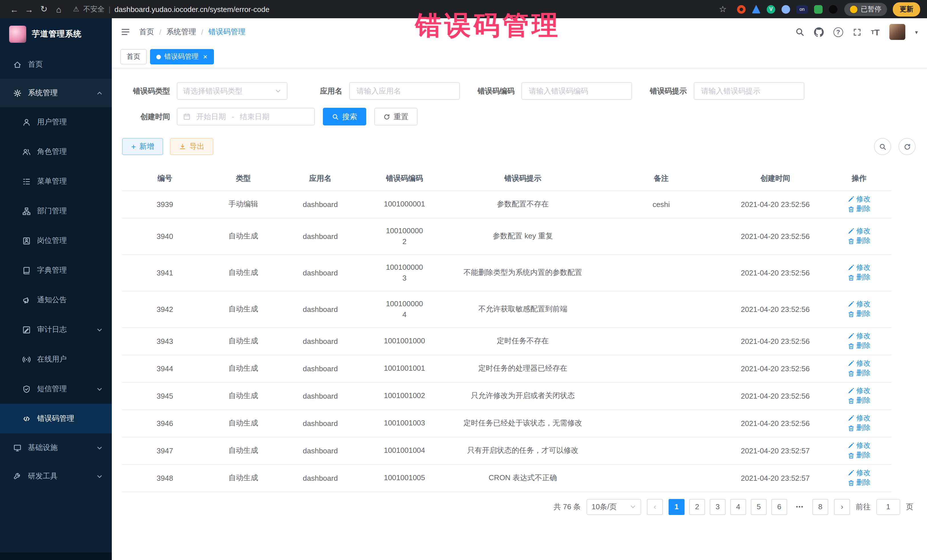 This screenshot has height=560, width=927. Describe the element at coordinates (723, 9) in the screenshot. I see `bookmark-star-icon: ☆` at that location.